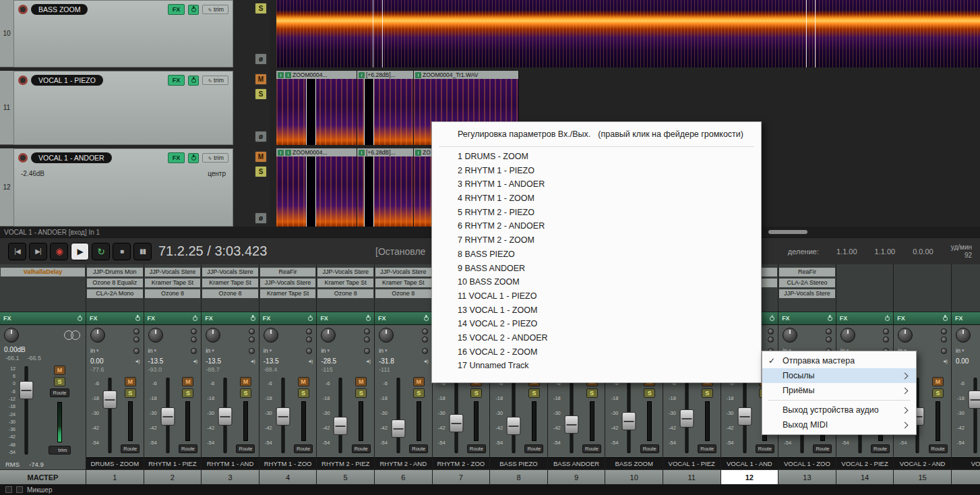 The image size is (980, 495). Describe the element at coordinates (59, 252) in the screenshot. I see `record-button: ◉` at that location.